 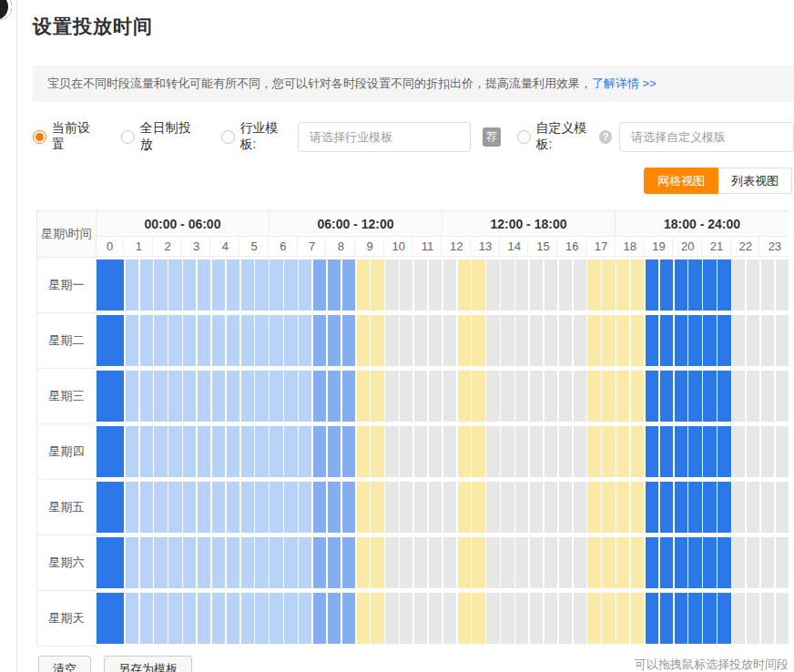 I want to click on hour-label: 18, so click(x=630, y=246).